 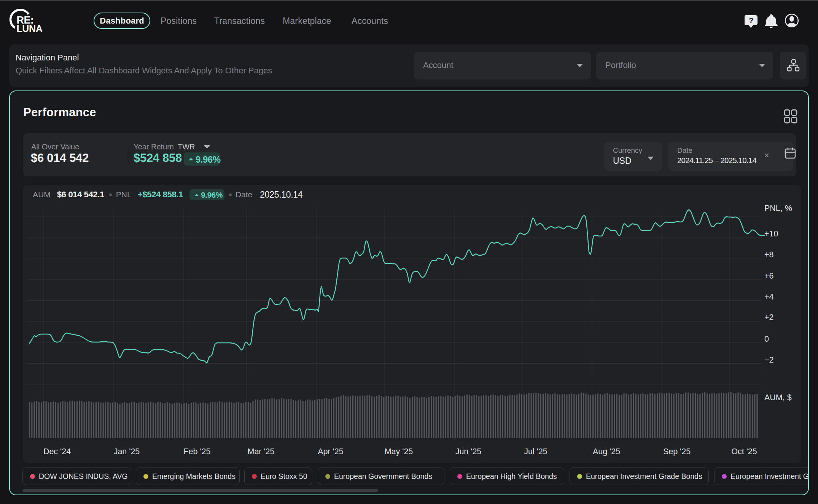 I want to click on svg-text: Dec '24, so click(x=57, y=452).